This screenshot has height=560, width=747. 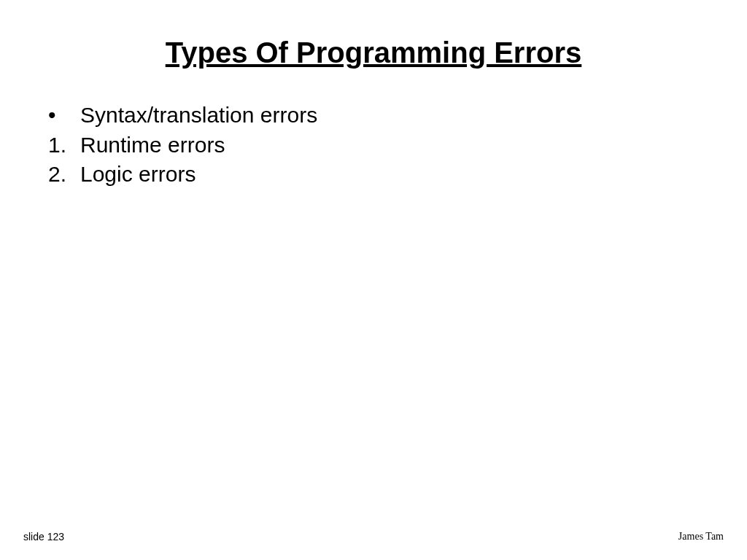 I want to click on number-marker: 1., so click(x=62, y=146).